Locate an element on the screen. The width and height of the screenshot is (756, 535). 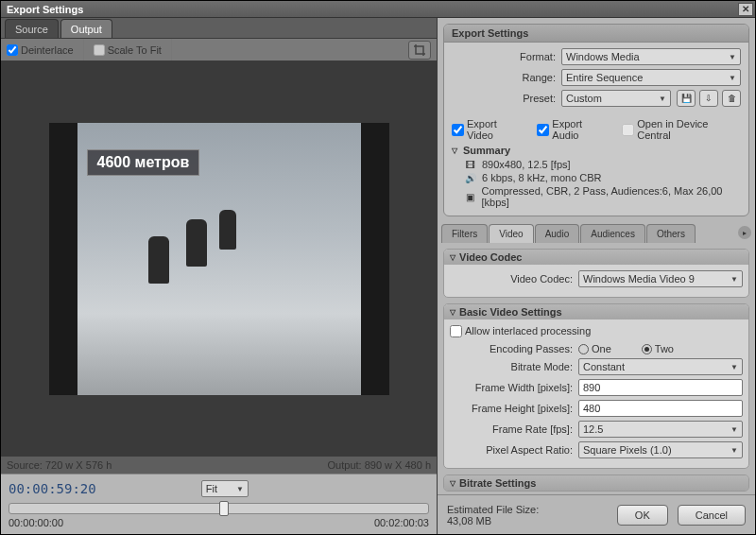
passes-two-radio: Two is located at coordinates (658, 349).